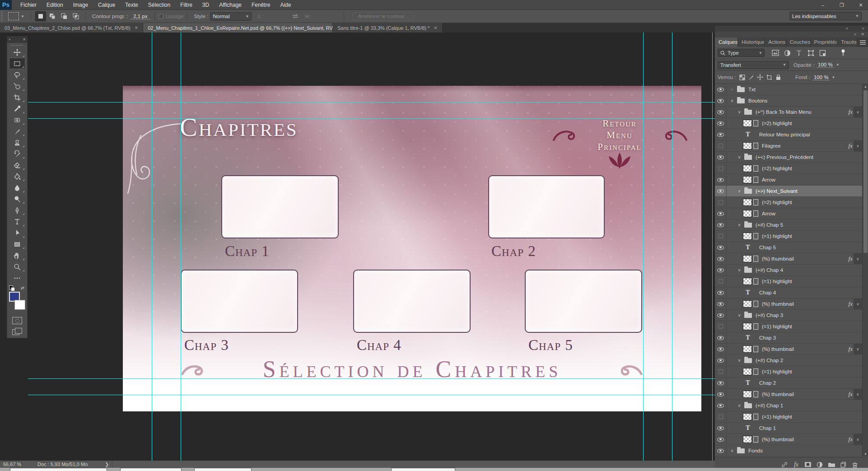 The width and height of the screenshot is (868, 471). Describe the element at coordinates (107, 464) in the screenshot. I see `status-options-chevron: ❯` at that location.